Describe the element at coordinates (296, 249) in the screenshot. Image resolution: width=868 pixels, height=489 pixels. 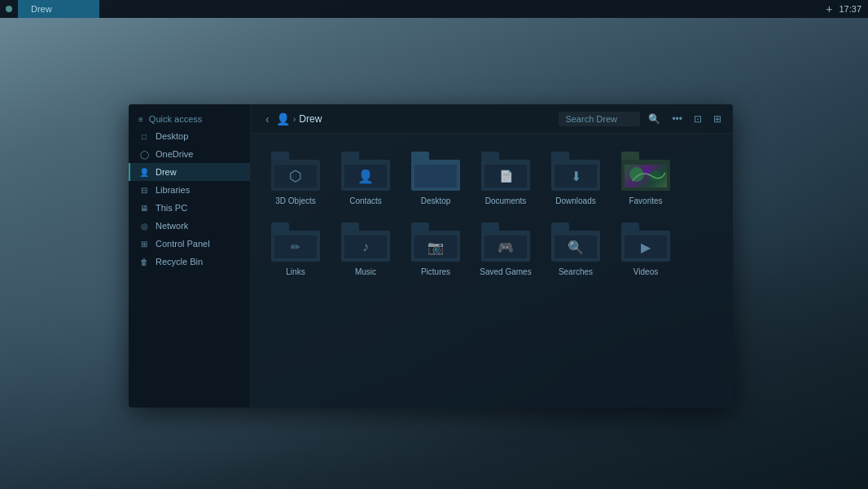
I see `folder-links: ✏ Links` at that location.